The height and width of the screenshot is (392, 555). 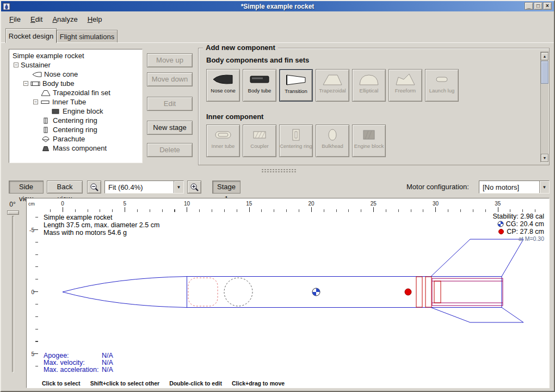 I want to click on zoom-in-button, so click(x=194, y=187).